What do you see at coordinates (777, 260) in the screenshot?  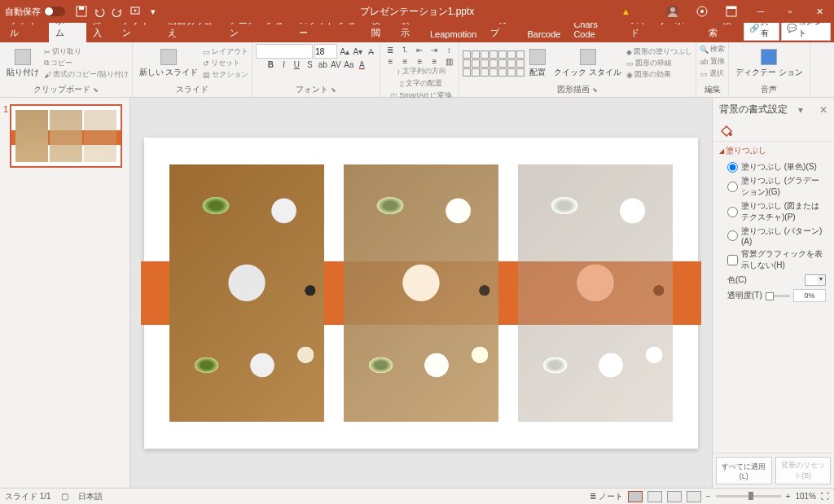 I see `hide-bg-checkbox: 背景グラフィックを表示しない(H)` at bounding box center [777, 260].